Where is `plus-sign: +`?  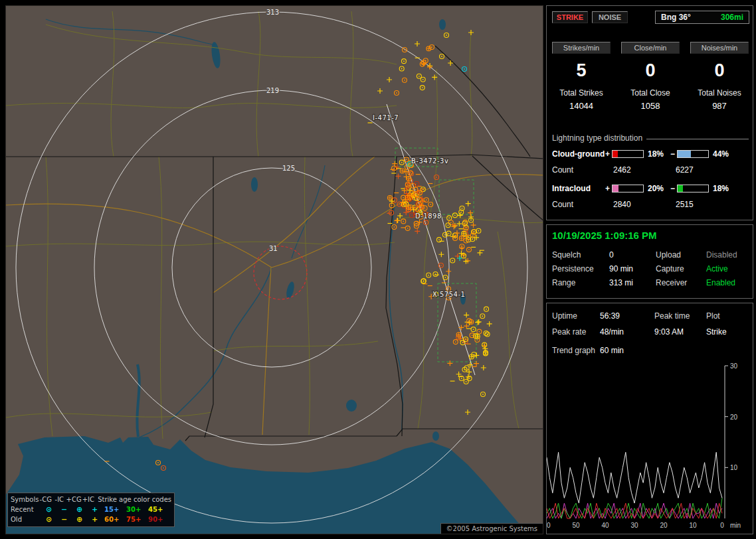
plus-sign: + is located at coordinates (607, 189).